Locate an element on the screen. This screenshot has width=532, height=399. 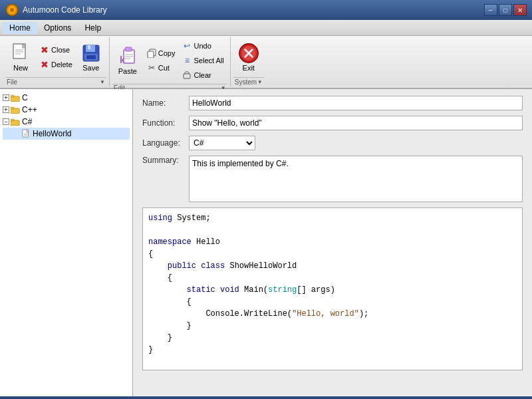
csharp-label: C# is located at coordinates (27, 122).